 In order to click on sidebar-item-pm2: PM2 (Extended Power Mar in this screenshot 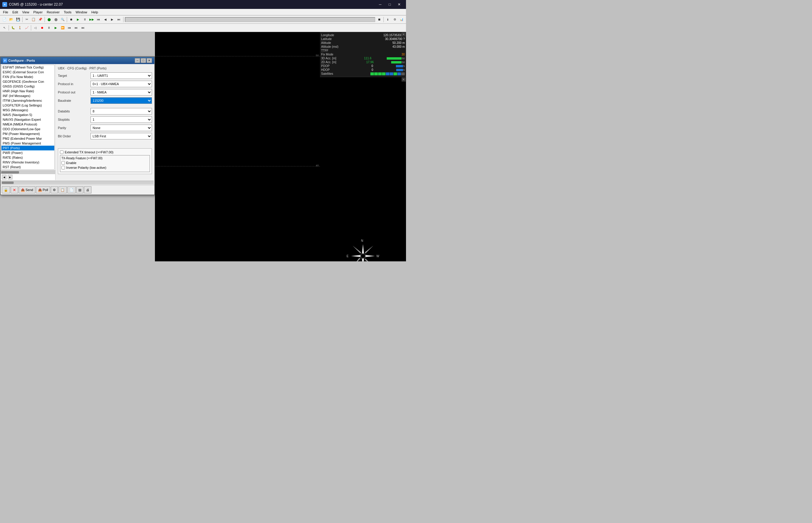, I will do `click(28, 139)`.